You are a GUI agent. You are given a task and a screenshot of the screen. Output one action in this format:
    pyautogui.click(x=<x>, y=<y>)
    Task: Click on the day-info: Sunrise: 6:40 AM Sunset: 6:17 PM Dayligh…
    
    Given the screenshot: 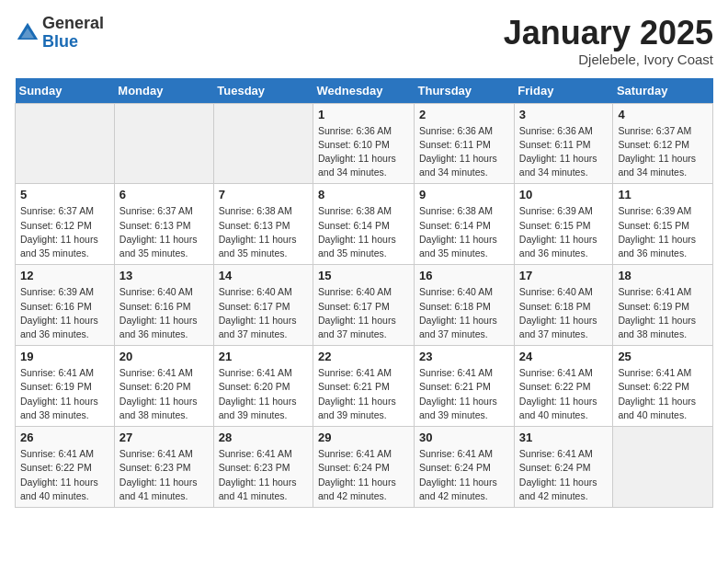 What is the action you would take?
    pyautogui.click(x=263, y=313)
    